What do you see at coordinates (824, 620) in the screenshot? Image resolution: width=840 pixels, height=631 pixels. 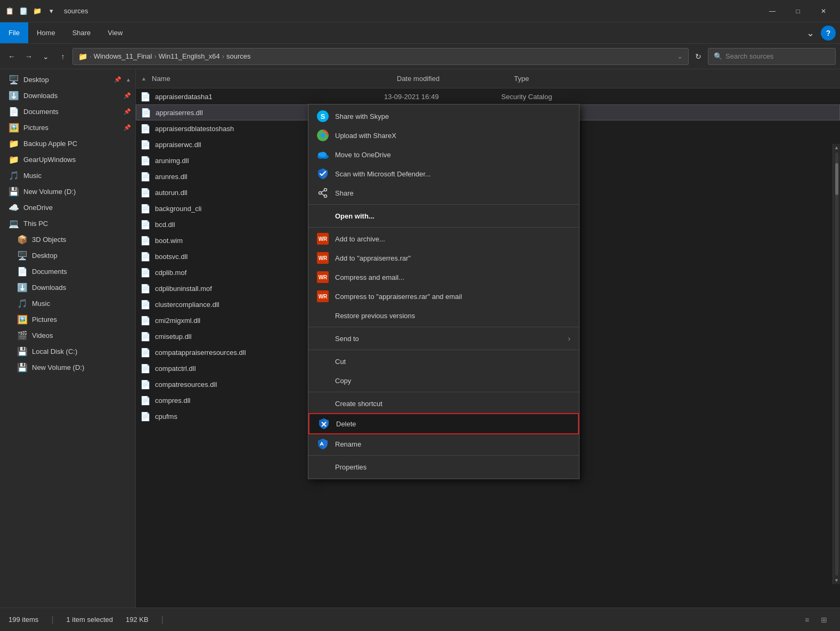 I see `view-tiles-button: ⊞` at bounding box center [824, 620].